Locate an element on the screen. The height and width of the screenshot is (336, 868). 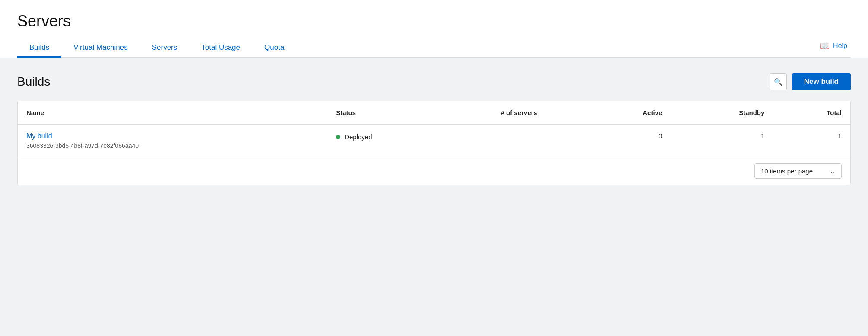
build-active-cell: 0 is located at coordinates (627, 141).